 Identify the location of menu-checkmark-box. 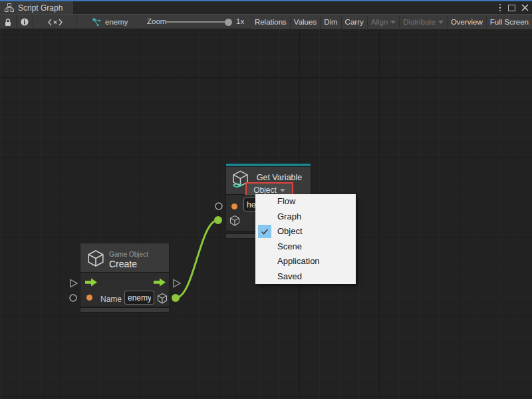
(265, 231).